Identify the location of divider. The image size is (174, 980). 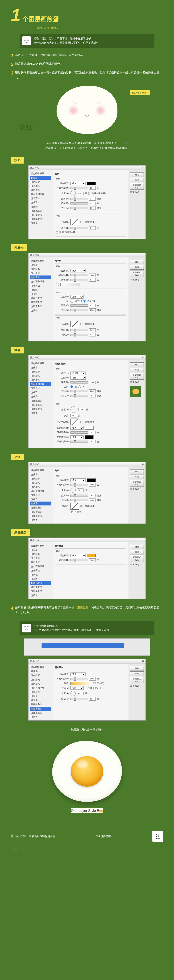
(87, 822).